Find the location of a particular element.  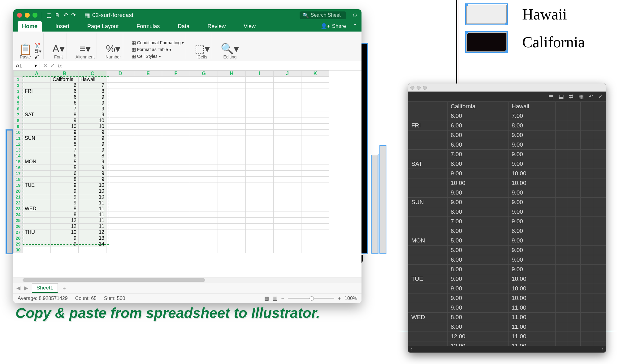

panel-titlebar is located at coordinates (507, 88).